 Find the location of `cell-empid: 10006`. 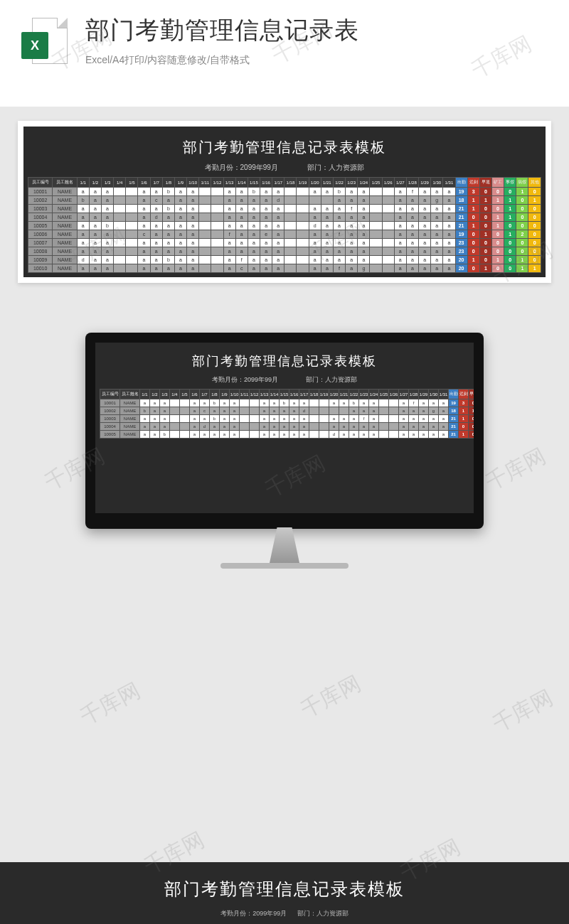

cell-empid: 10006 is located at coordinates (41, 235).